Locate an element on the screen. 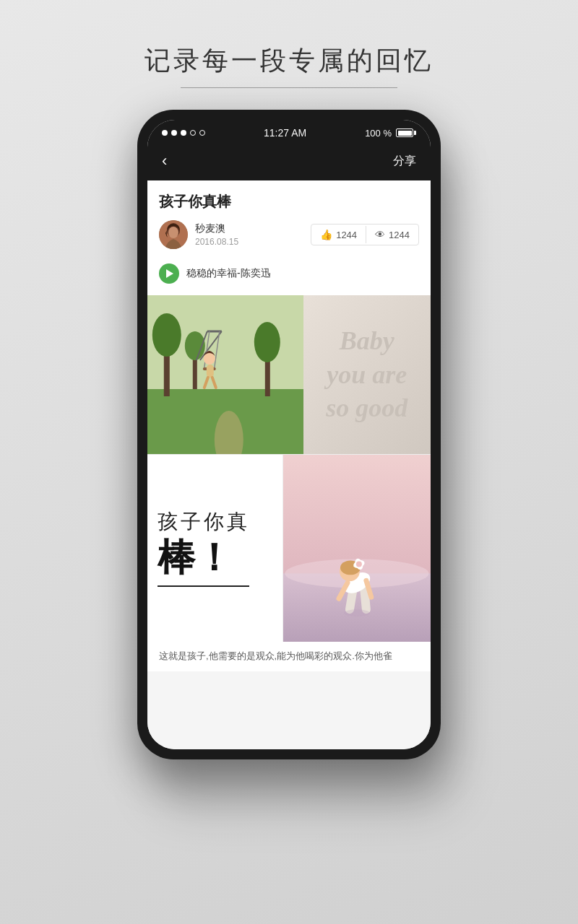 This screenshot has width=578, height=924. text-panel-divider is located at coordinates (204, 586).